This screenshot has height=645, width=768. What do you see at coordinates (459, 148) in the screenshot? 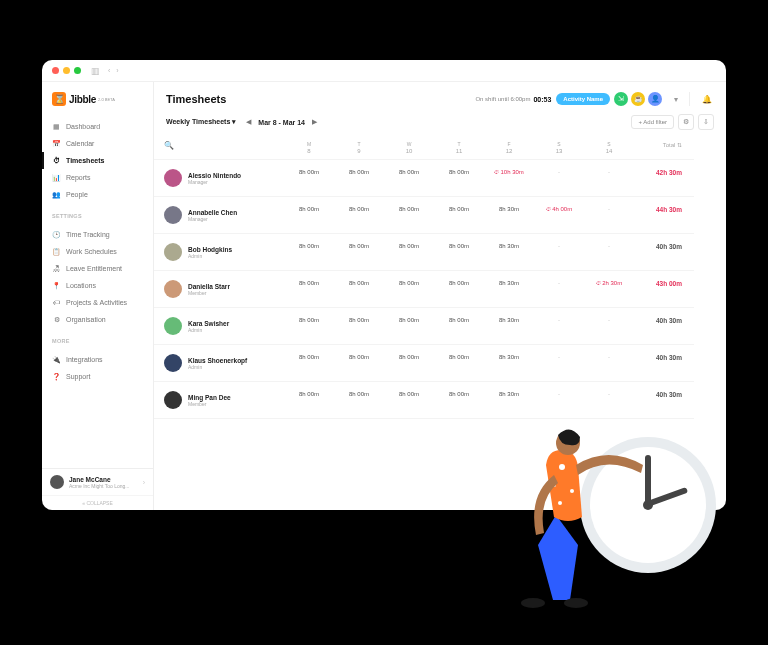
I see `column-header: T11` at bounding box center [459, 148].